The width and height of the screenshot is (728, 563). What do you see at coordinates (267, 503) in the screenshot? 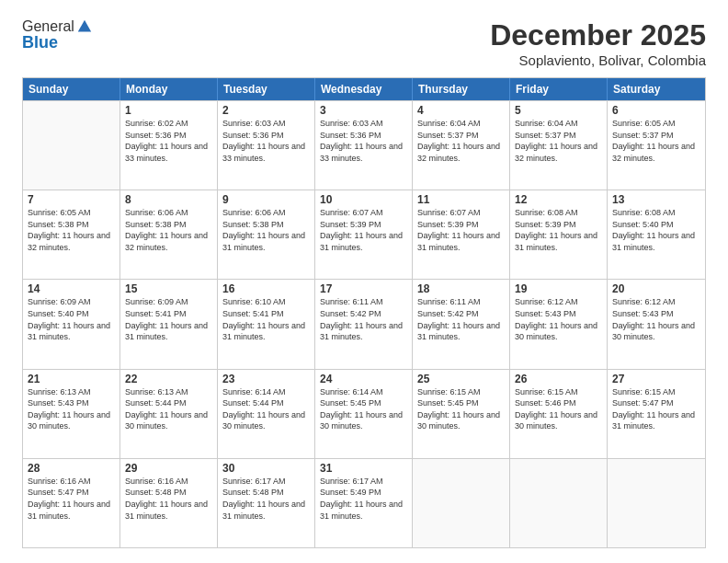
I see `calendar-cell: 30Sunrise: 6:17 AM Sunset: 5:48 PM Dayli…` at bounding box center [267, 503].